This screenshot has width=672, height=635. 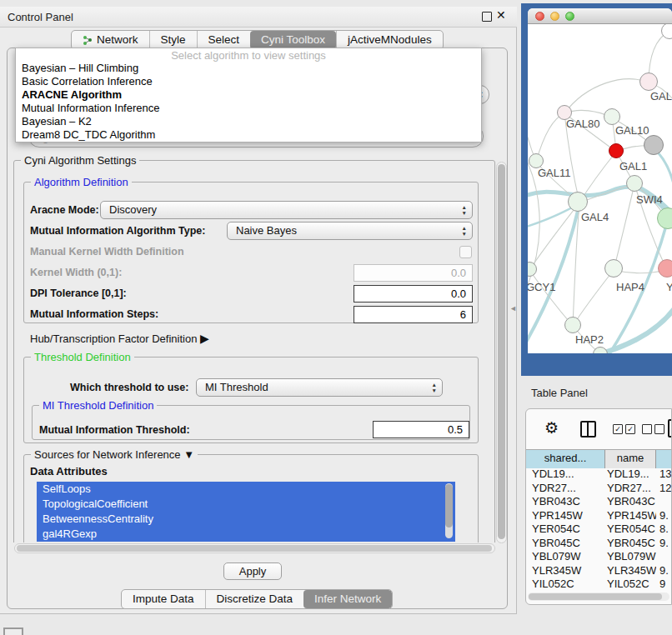 I want to click on split-columns-icon, so click(x=589, y=429).